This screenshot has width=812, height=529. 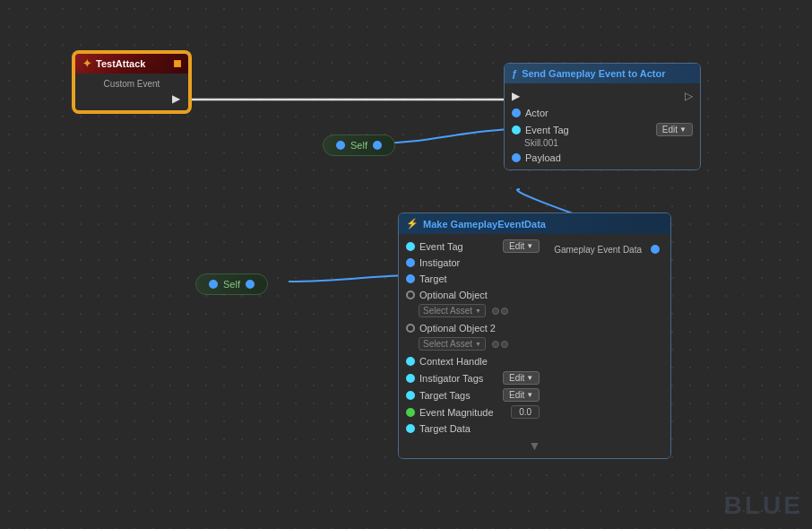 I want to click on optional-object2-row: Optional Object 2, so click(x=473, y=328).